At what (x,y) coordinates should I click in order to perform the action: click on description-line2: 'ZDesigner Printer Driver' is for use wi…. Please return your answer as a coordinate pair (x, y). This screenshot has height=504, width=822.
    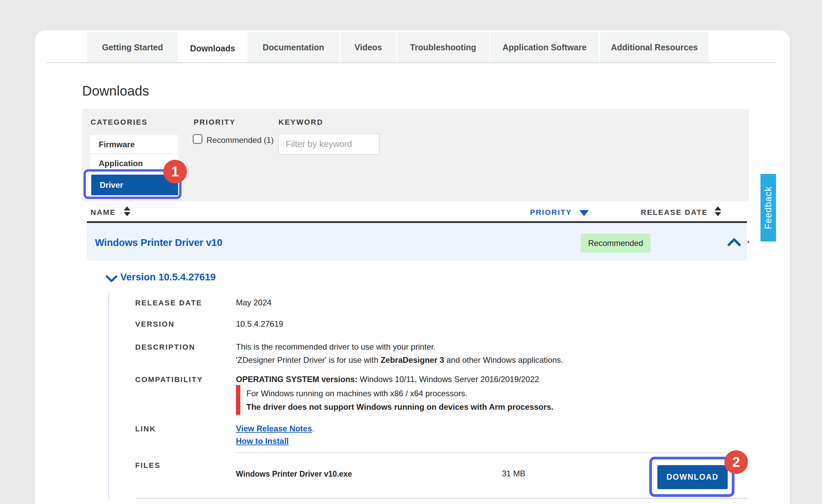
    Looking at the image, I should click on (400, 360).